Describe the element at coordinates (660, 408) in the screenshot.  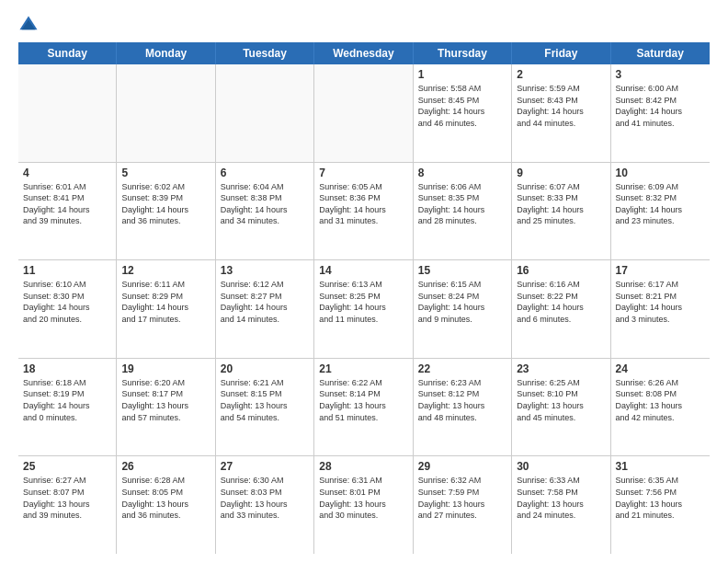
I see `cal-cell: 24Sunrise: 6:26 AM Sunset: 8:08 PM Dayli…` at that location.